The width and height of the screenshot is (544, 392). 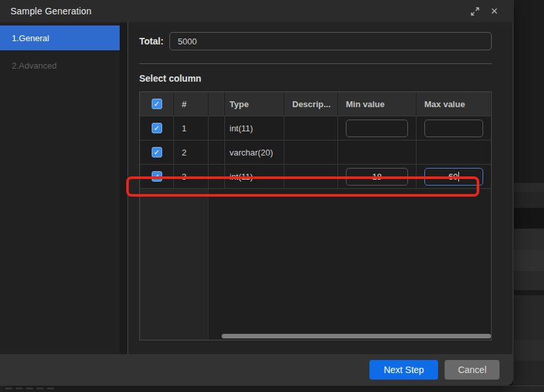 I want to click on max-value-input, so click(x=454, y=128).